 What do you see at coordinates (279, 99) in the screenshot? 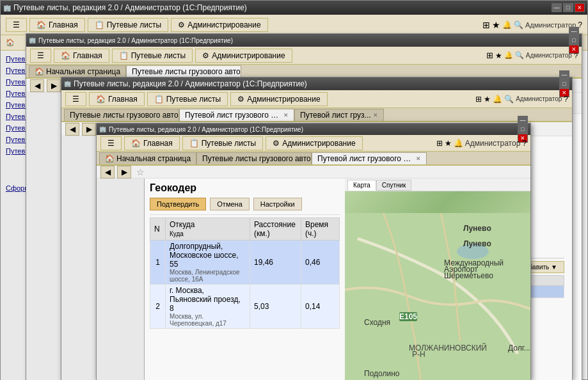
I see `admin-button-3: ⚙ Администрирование` at bounding box center [279, 99].